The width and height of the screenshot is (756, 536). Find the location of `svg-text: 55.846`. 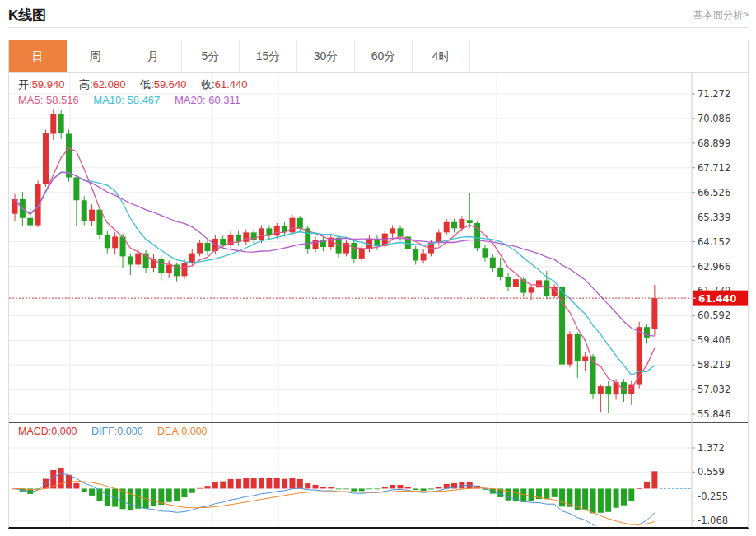

svg-text: 55.846 is located at coordinates (714, 414).